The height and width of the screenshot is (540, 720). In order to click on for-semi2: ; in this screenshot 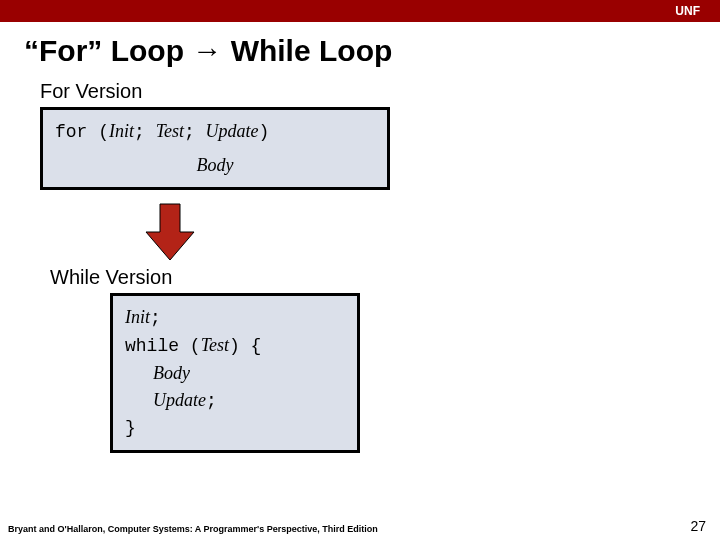, I will do `click(195, 132)`.